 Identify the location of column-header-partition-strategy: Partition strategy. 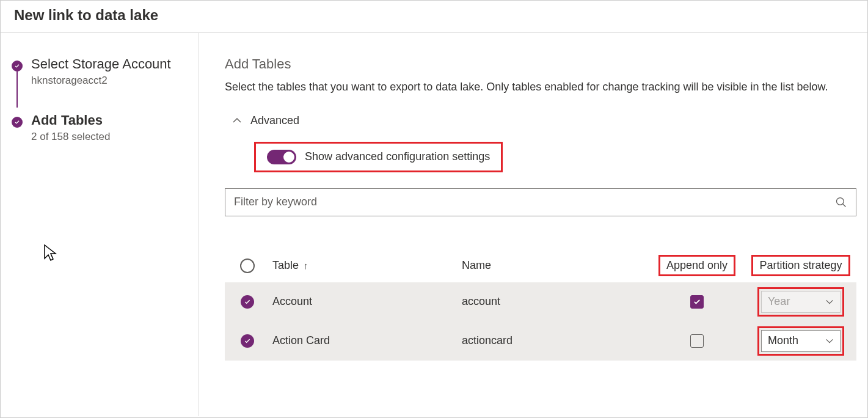
(801, 265).